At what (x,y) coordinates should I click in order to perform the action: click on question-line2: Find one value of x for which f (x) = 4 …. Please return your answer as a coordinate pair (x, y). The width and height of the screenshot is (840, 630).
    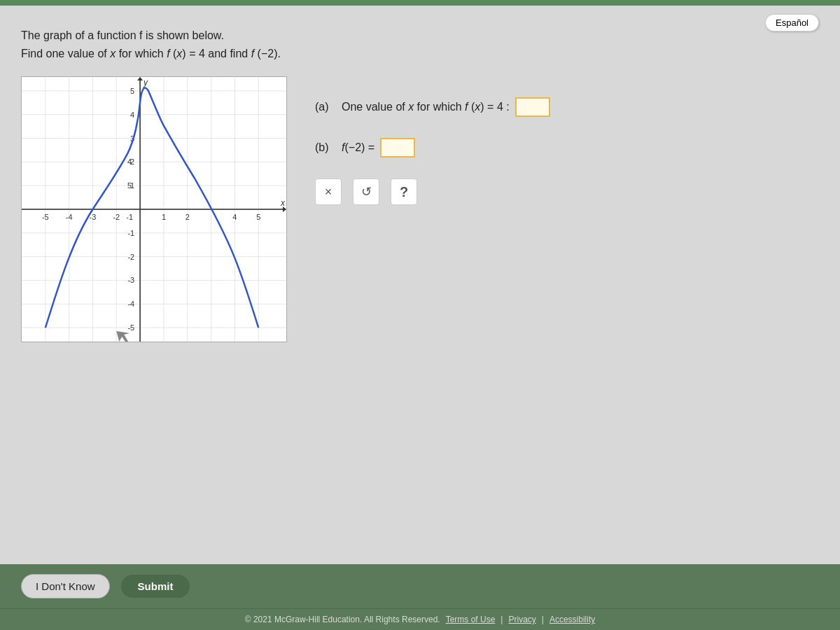
    Looking at the image, I should click on (420, 54).